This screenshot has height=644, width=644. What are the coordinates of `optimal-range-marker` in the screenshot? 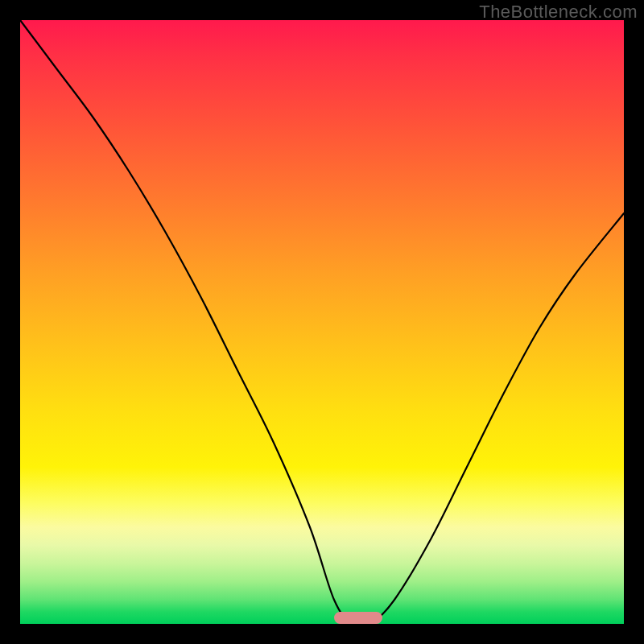 It's located at (358, 618).